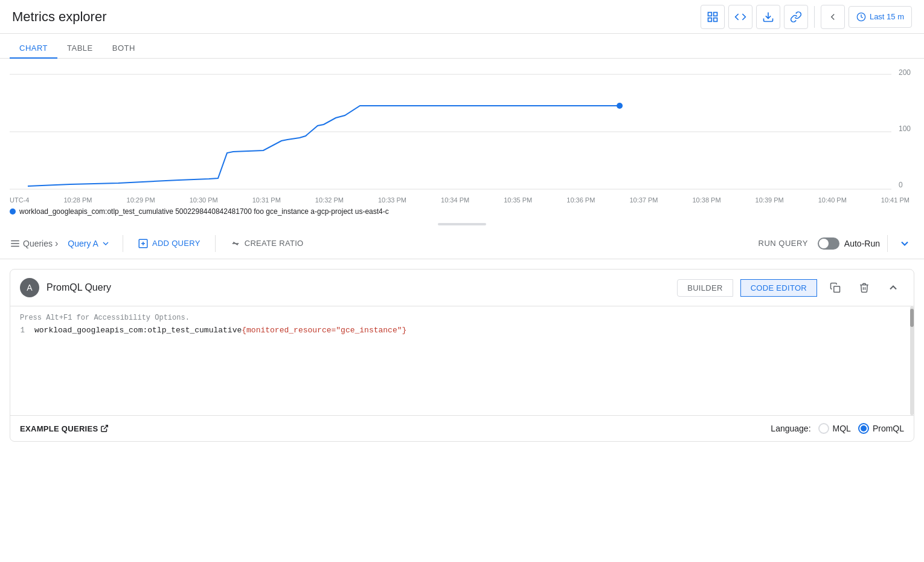  What do you see at coordinates (104, 428) in the screenshot?
I see `external-link-icon` at bounding box center [104, 428].